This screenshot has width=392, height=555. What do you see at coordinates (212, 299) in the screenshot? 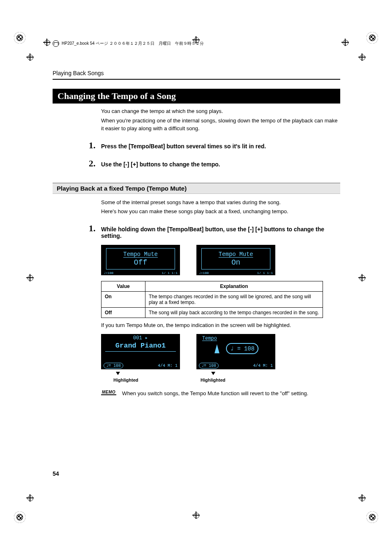
I see `value-table: Value Explanation On The tempo changes r…` at bounding box center [212, 299].